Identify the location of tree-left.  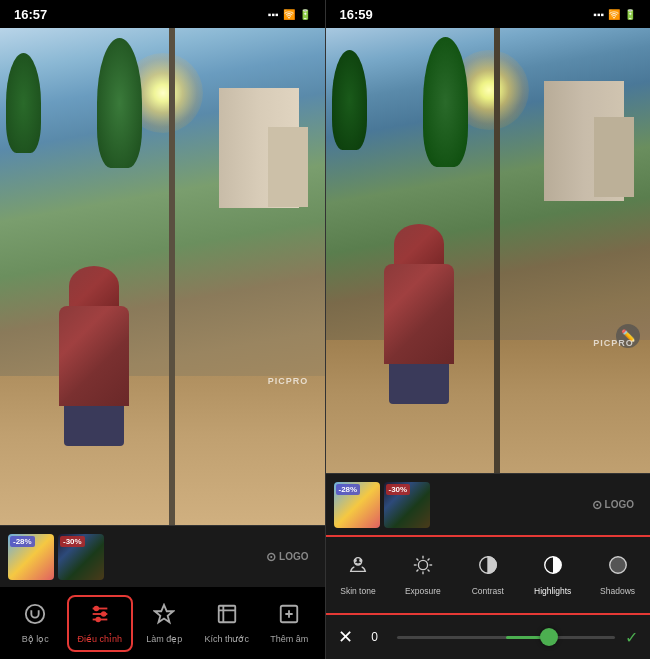
(24, 103).